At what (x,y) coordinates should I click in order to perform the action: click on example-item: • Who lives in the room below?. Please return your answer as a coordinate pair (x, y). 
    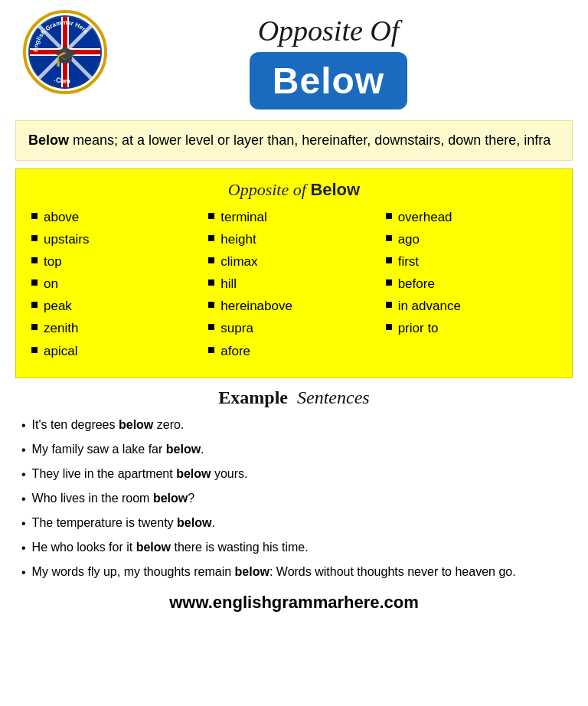
    Looking at the image, I should click on (294, 499).